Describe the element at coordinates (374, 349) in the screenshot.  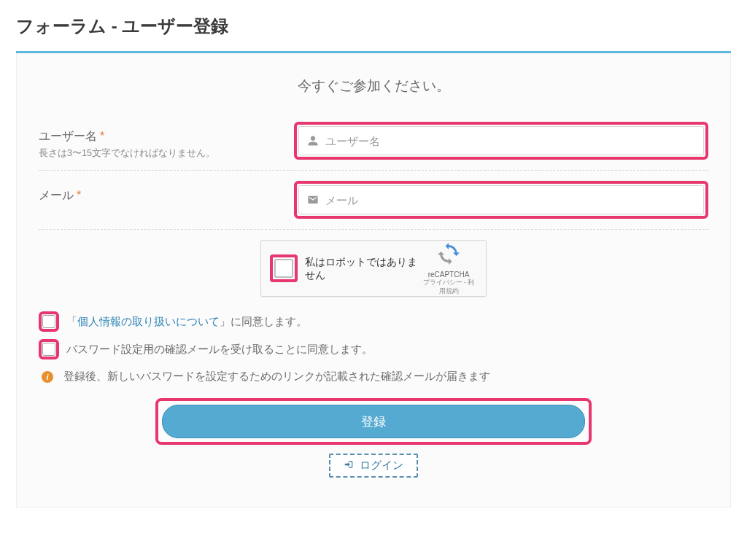
I see `consent-mail-row: パスワード設定用の確認メールを受け取ることに同意します。` at that location.